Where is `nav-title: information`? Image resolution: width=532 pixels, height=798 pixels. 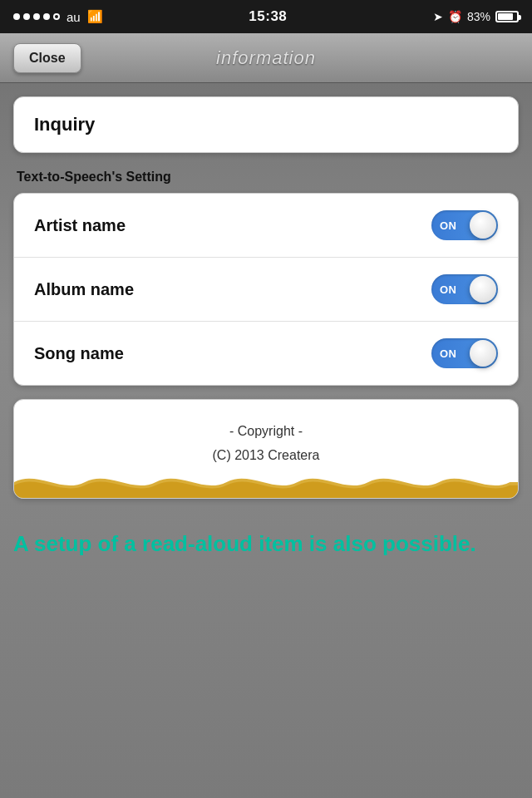
nav-title: information is located at coordinates (266, 58).